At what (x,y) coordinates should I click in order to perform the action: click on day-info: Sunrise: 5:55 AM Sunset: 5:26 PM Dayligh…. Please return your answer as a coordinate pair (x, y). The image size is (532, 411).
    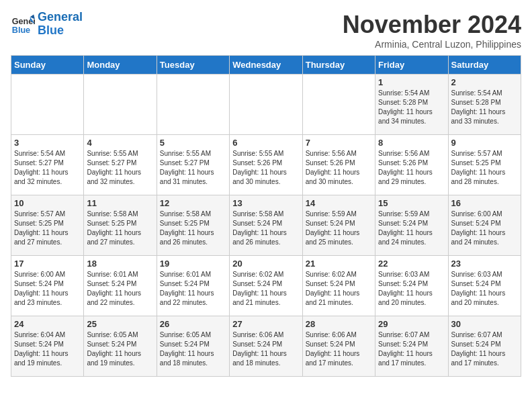
    Looking at the image, I should click on (266, 168).